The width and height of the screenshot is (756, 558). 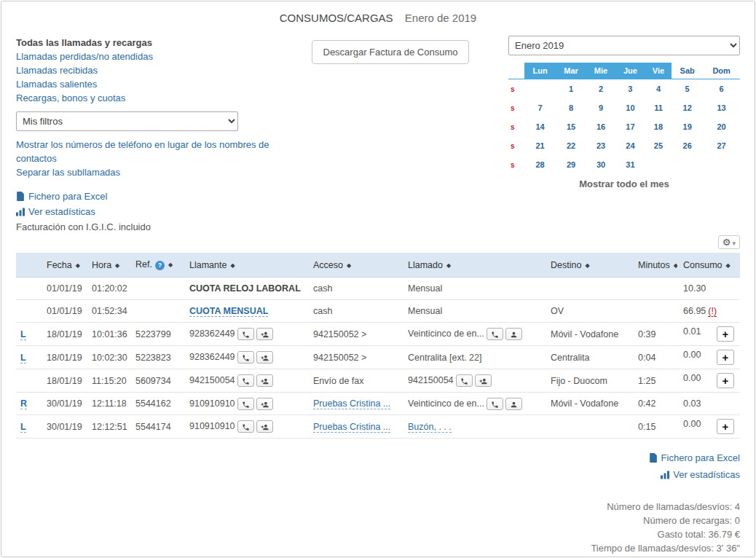 I want to click on col-llamado: Llamado◆, so click(x=473, y=265).